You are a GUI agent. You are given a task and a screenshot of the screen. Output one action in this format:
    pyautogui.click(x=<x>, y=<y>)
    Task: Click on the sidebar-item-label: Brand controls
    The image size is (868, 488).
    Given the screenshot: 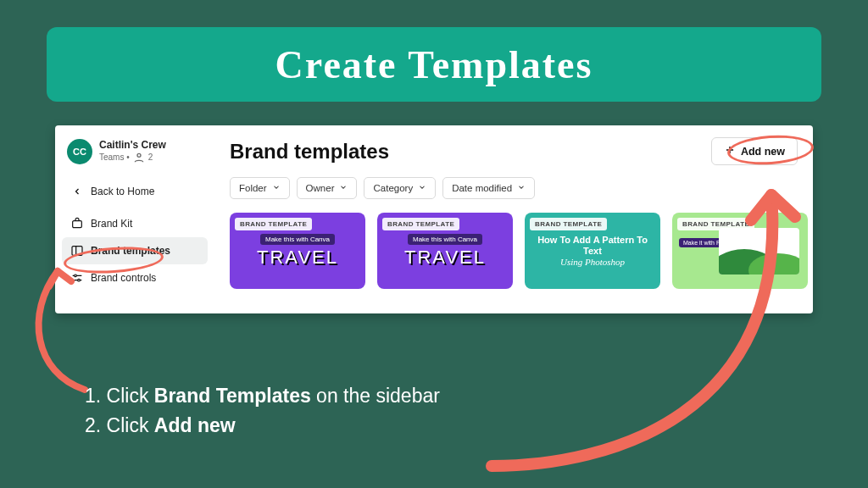 What is the action you would take?
    pyautogui.click(x=124, y=278)
    